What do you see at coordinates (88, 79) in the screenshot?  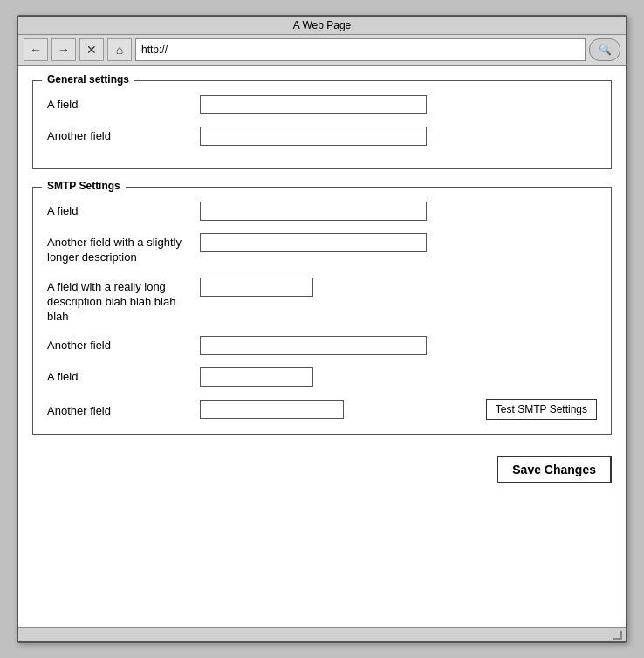 I see `general-settings-legend: General settings` at bounding box center [88, 79].